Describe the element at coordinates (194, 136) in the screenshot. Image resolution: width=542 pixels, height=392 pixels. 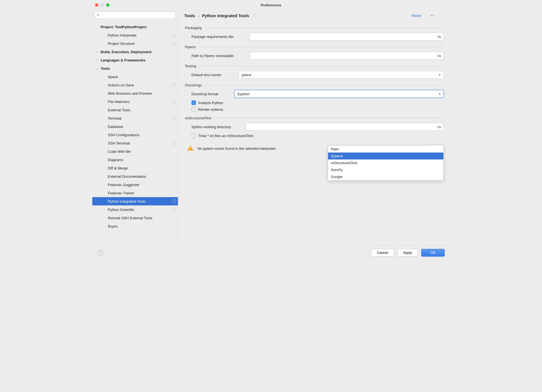
I see `treat-txt-checkbox` at that location.